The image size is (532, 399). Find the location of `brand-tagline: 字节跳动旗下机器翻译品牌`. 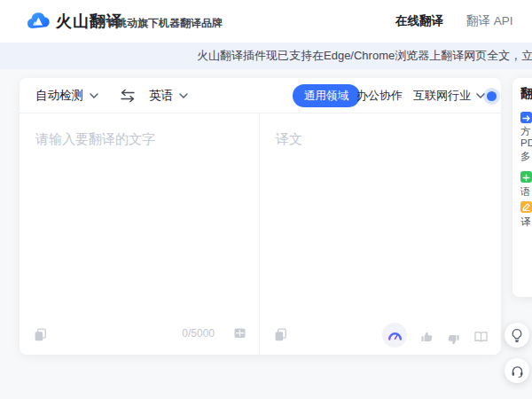

brand-tagline: 字节跳动旗下机器翻译品牌 is located at coordinates (159, 23).